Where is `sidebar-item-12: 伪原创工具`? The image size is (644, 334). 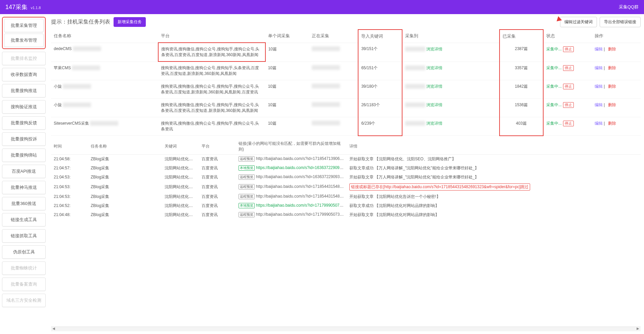
sidebar-item-12: 伪原创工具 is located at coordinates (24, 252).